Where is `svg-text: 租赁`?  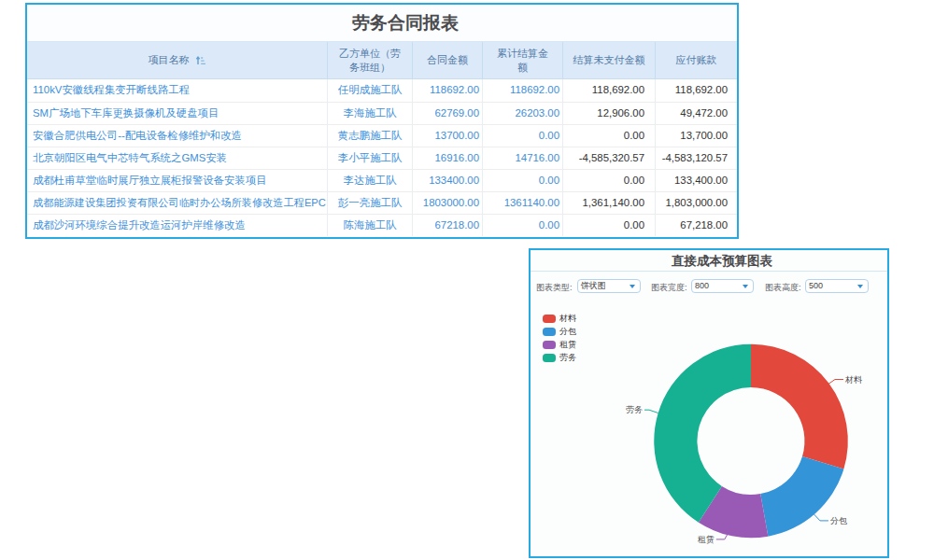 svg-text: 租赁 is located at coordinates (706, 539).